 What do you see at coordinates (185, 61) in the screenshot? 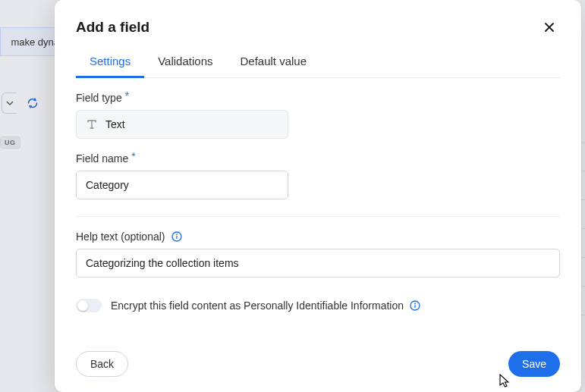
I see `tab-validations: Validations` at bounding box center [185, 61].